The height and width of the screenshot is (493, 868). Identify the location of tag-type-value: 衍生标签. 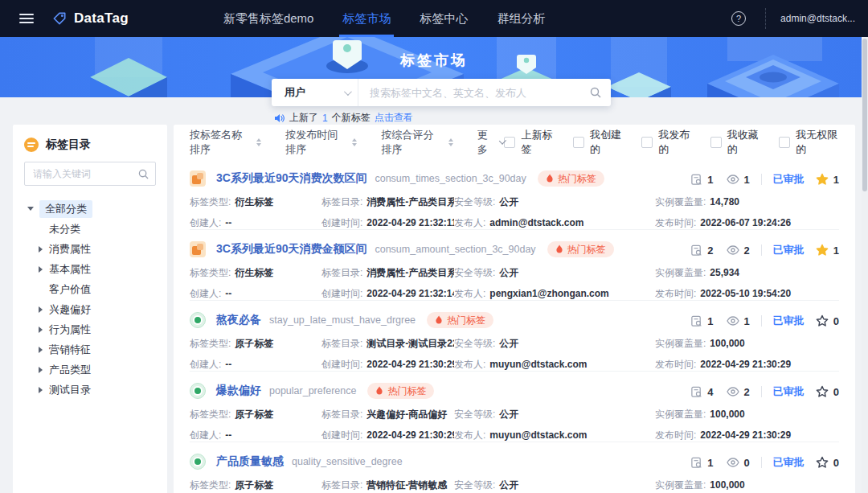
(254, 273).